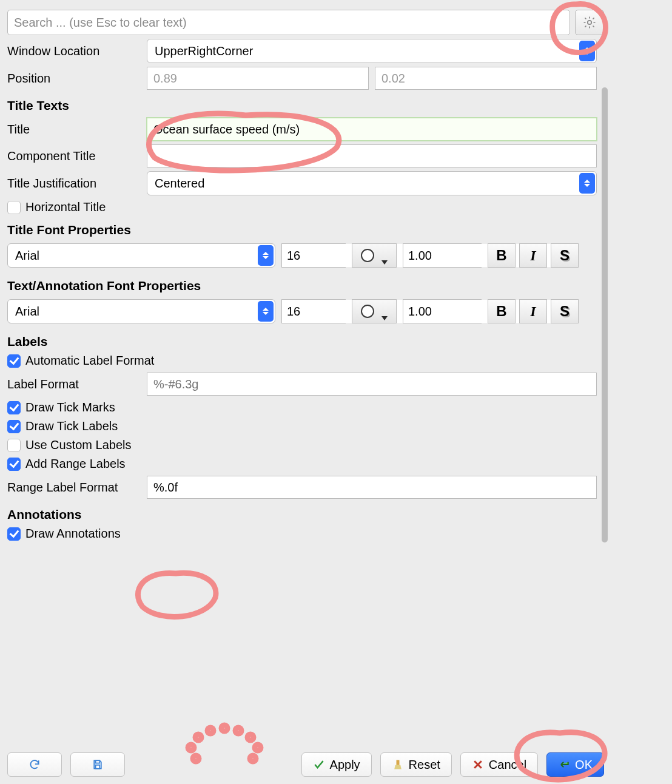 The width and height of the screenshot is (672, 784). Describe the element at coordinates (70, 408) in the screenshot. I see `draw-tick-marks-label: Draw Tick Marks` at that location.